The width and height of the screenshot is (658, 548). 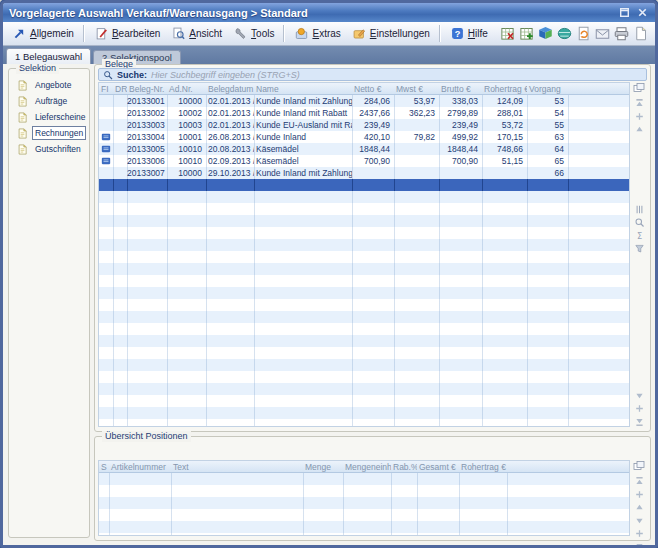 I want to click on menu-item-ansicht: Ansicht, so click(x=197, y=34).